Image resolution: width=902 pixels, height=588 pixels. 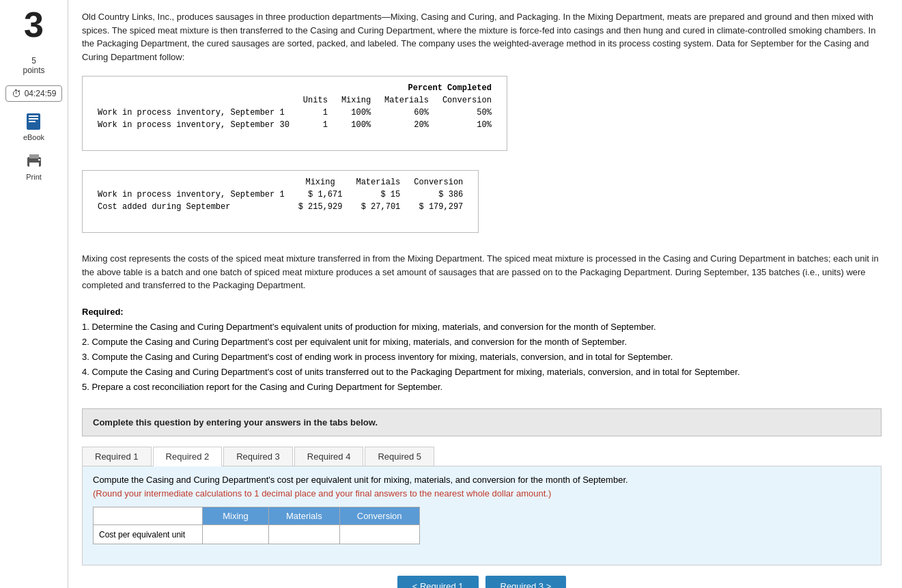 I want to click on timer-box: ⏱ 04:24:59, so click(x=34, y=94).